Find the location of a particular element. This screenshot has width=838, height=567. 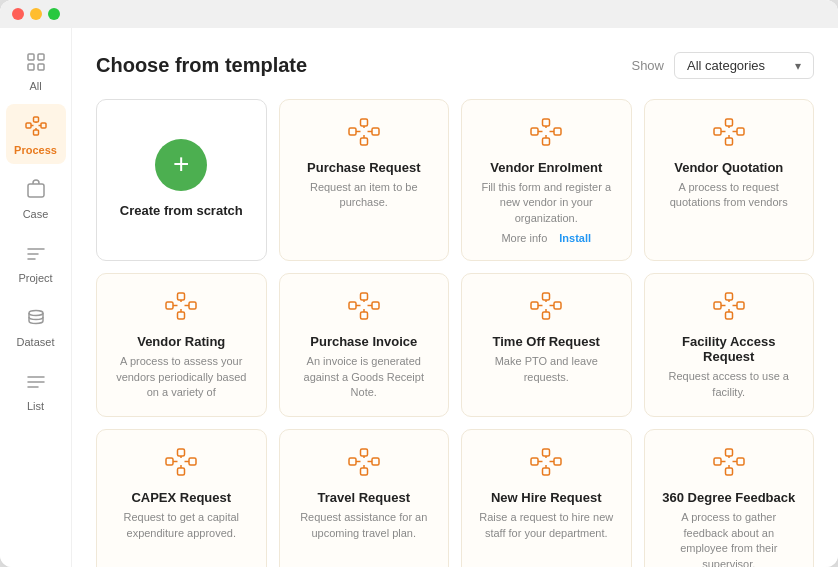

vendor-quotation-icon is located at coordinates (729, 134).